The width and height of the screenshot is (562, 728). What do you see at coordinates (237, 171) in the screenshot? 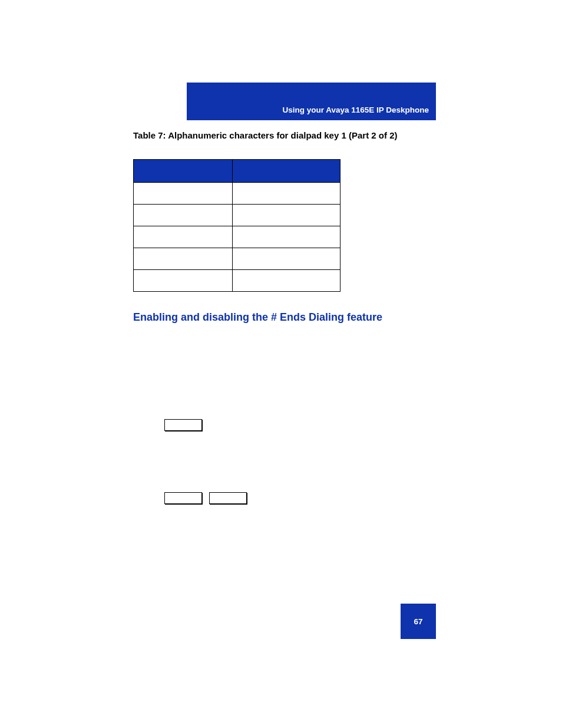
I see `table-header-row` at bounding box center [237, 171].